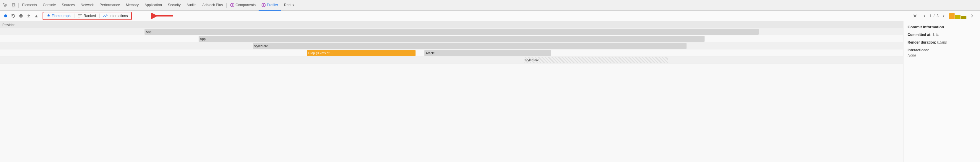 The image size is (980, 162). I want to click on tab-redux: Redux, so click(289, 5).